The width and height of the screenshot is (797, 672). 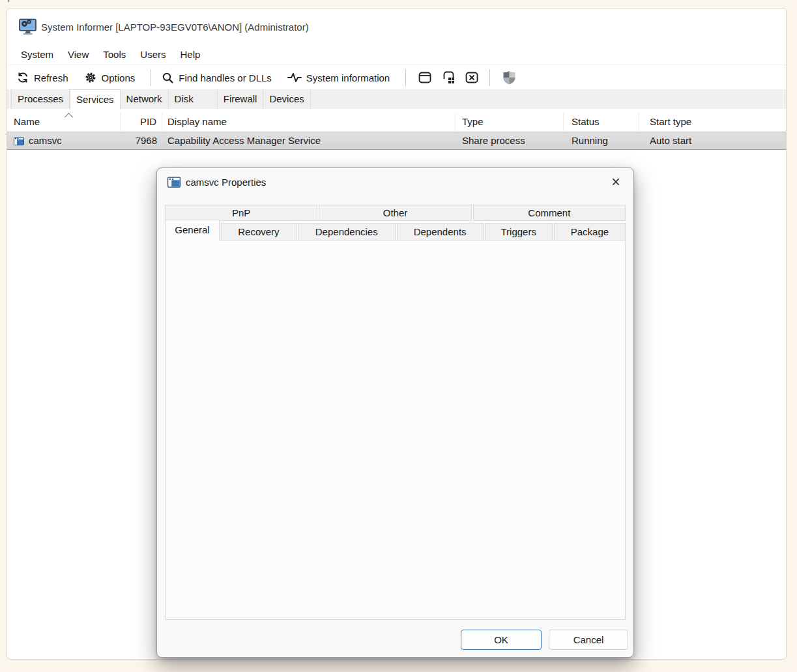 I want to click on refresh-button: Refresh, so click(x=42, y=78).